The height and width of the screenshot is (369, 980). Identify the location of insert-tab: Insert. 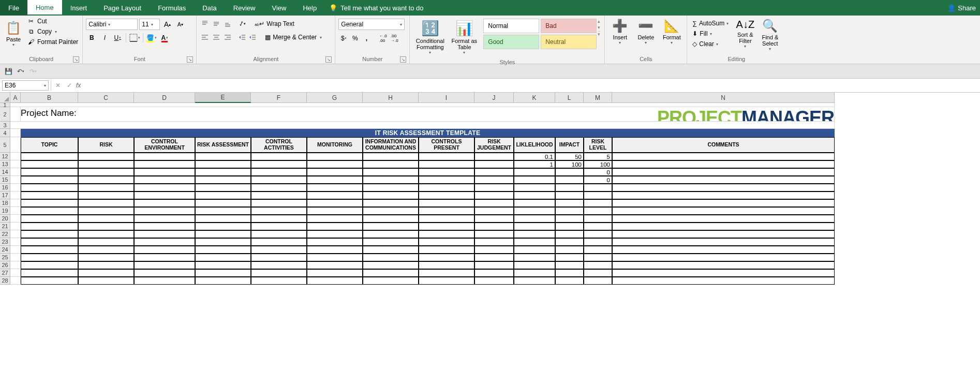
(79, 8).